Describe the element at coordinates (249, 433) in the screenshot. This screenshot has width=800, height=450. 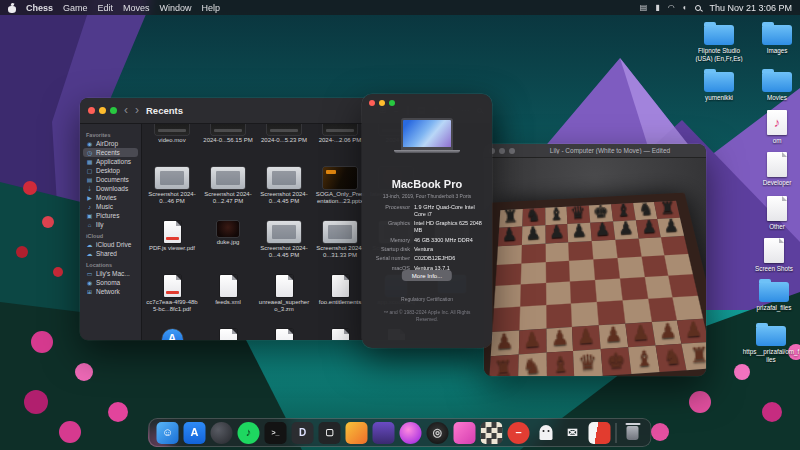
I see `dock-spotify: ♪` at that location.